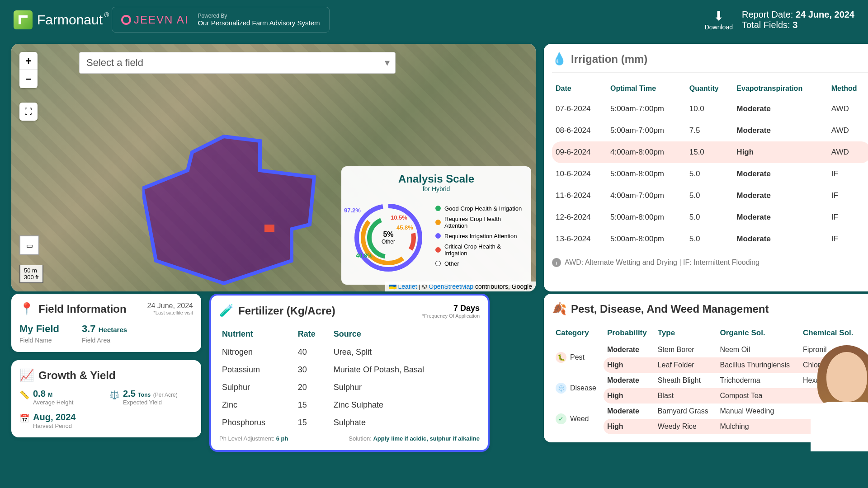  What do you see at coordinates (710, 131) in the screenshot?
I see `table-row: 08-6-20245:00am-7:00pm7.5ModerateAWD` at bounding box center [710, 131].